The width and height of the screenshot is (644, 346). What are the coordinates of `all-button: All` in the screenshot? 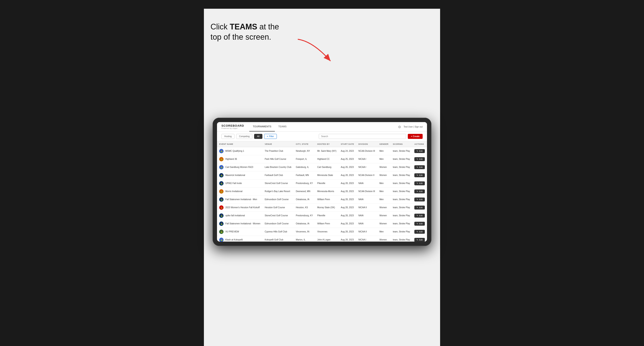 It's located at (258, 136).